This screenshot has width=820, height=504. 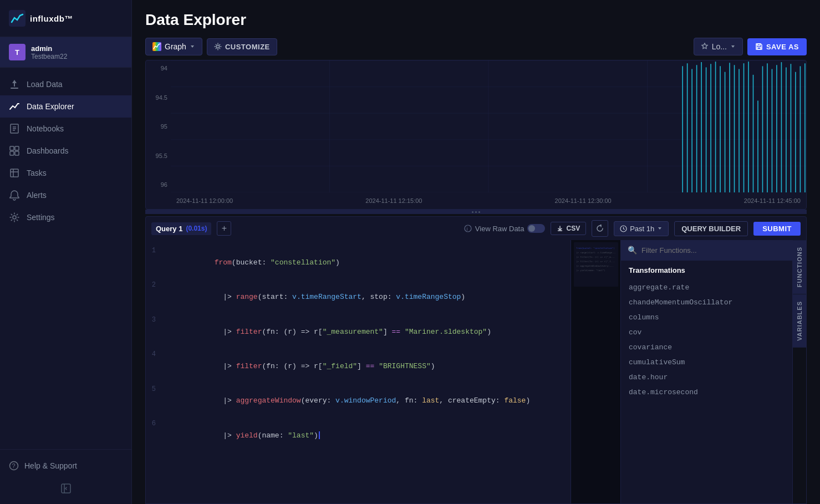 I want to click on csv-download-button: CSV, so click(x=568, y=228).